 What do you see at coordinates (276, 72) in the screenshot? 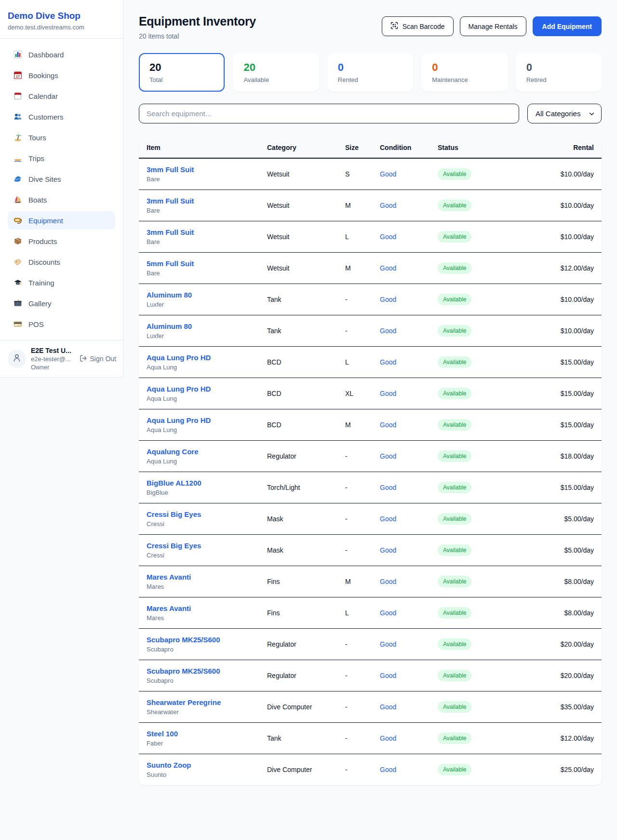
I see `stat-card-available: 20 Available` at bounding box center [276, 72].